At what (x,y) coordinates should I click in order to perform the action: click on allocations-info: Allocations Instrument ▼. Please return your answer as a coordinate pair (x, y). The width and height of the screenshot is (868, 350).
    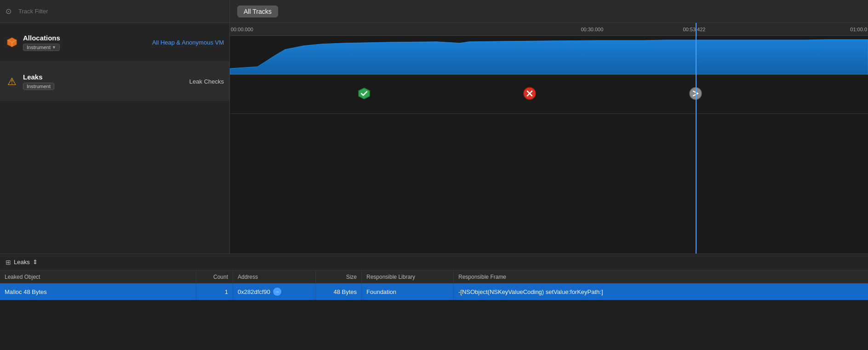
    Looking at the image, I should click on (84, 42).